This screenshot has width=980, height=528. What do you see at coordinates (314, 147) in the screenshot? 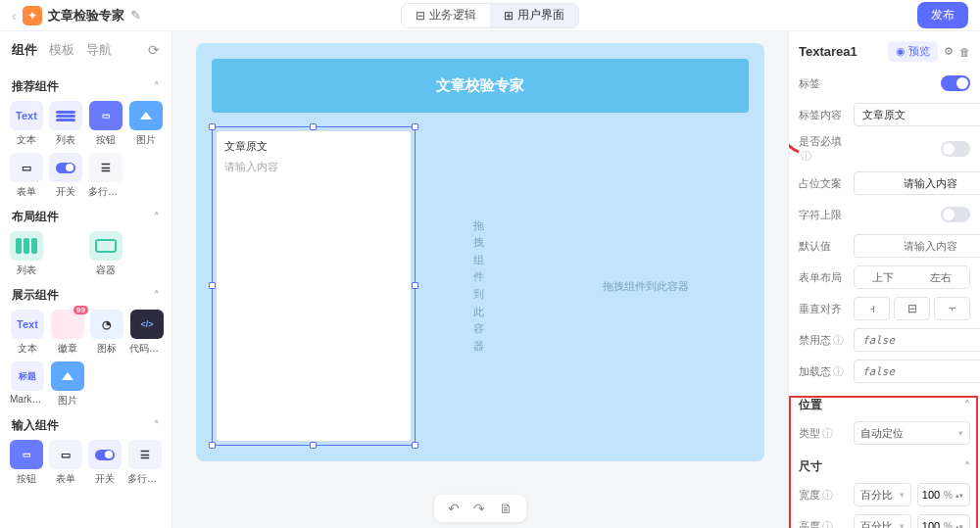
I see `textarea-label: 文章原文` at bounding box center [314, 147].